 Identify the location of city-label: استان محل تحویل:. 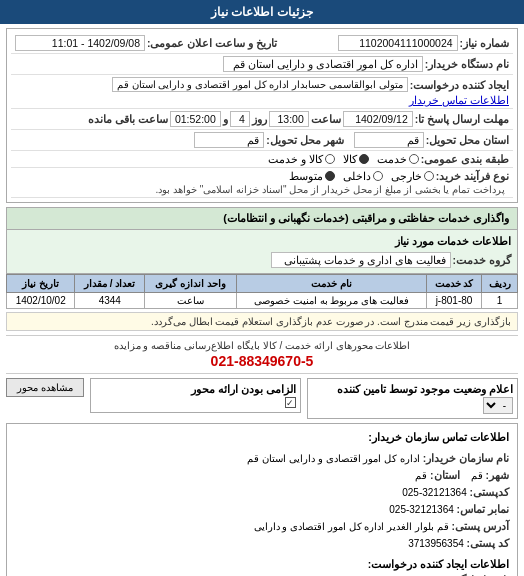
(468, 140).